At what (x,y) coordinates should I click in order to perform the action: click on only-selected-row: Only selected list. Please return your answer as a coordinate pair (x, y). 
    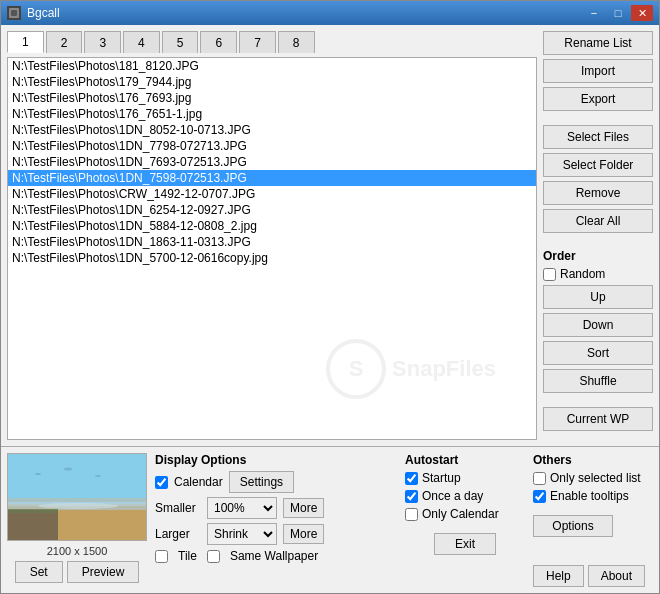
    Looking at the image, I should click on (593, 478).